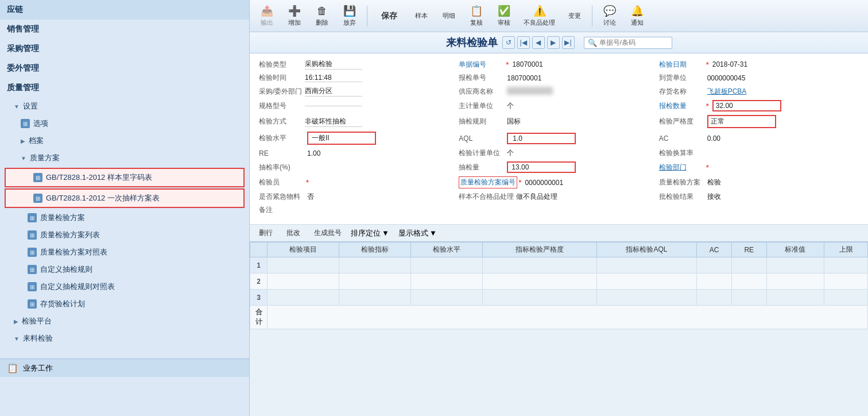 The width and height of the screenshot is (868, 416). What do you see at coordinates (125, 10) in the screenshot?
I see `sidebar-item-supply-chain: 应链` at bounding box center [125, 10].